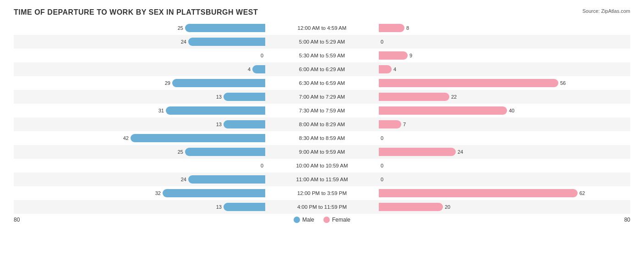  Describe the element at coordinates (322, 12) in the screenshot. I see `chart-title: TIME OF DEPARTURE TO WORK BY SEX IN PLAT…` at that location.